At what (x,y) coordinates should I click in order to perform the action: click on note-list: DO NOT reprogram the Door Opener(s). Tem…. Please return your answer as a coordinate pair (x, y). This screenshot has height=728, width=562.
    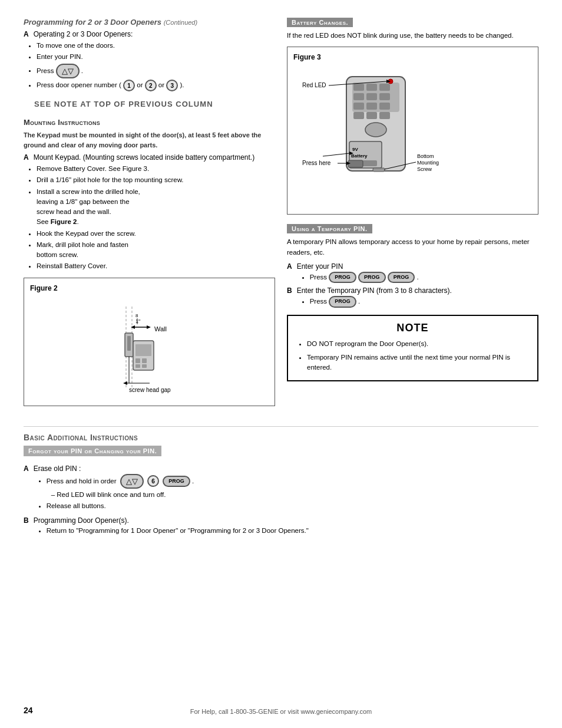
    Looking at the image, I should click on (412, 356).